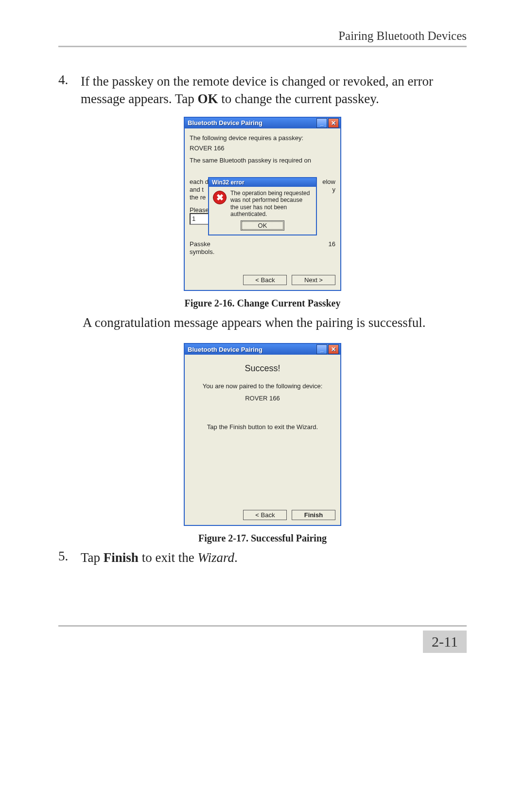 This screenshot has width=525, height=812. I want to click on frag-y: y, so click(334, 190).